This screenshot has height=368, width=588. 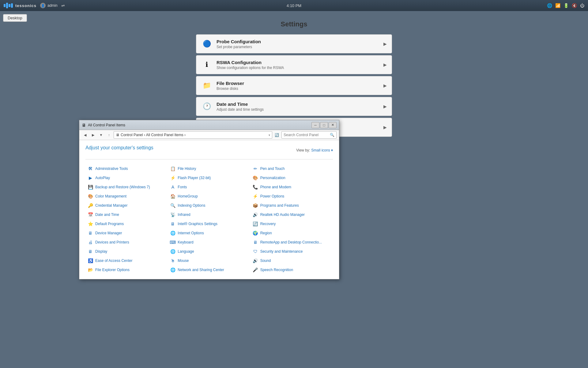 I want to click on search-input, so click(x=307, y=135).